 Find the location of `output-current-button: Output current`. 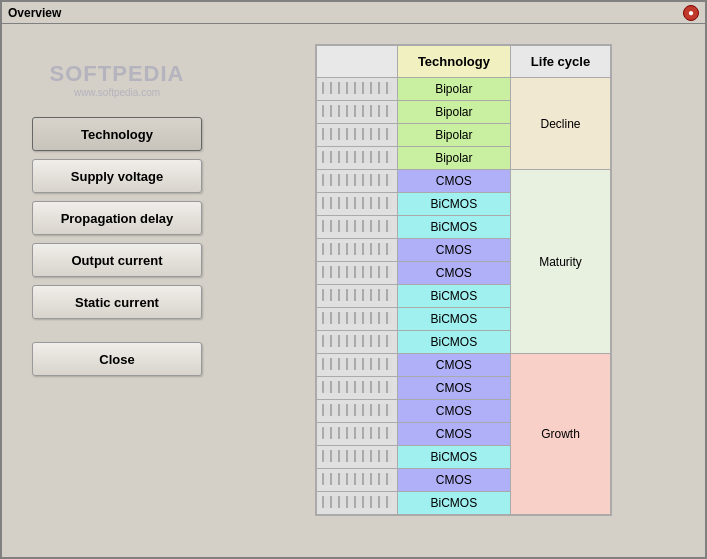

output-current-button: Output current is located at coordinates (117, 260).